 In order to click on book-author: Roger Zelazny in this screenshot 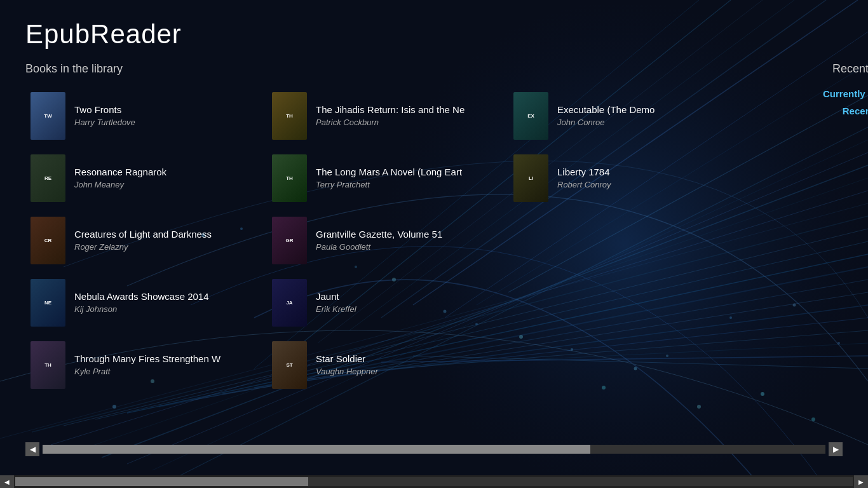, I will do `click(143, 247)`.